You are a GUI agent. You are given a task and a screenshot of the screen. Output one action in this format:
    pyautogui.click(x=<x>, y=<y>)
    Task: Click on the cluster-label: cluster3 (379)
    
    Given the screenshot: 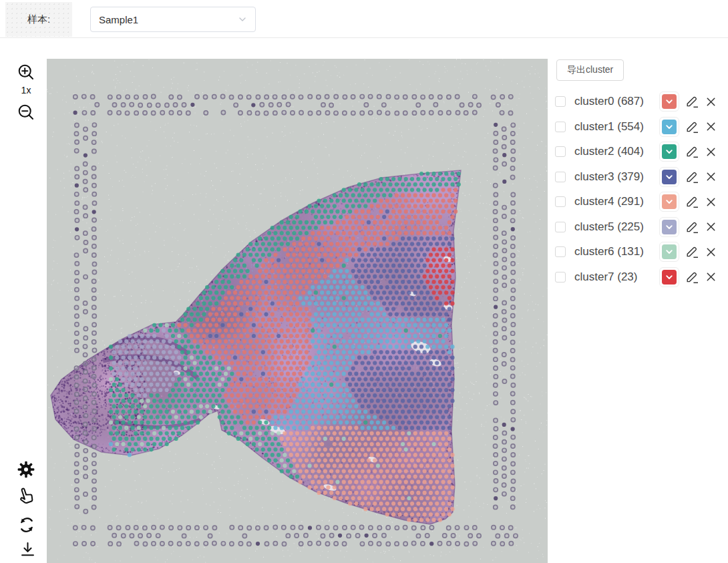 What is the action you would take?
    pyautogui.click(x=617, y=177)
    